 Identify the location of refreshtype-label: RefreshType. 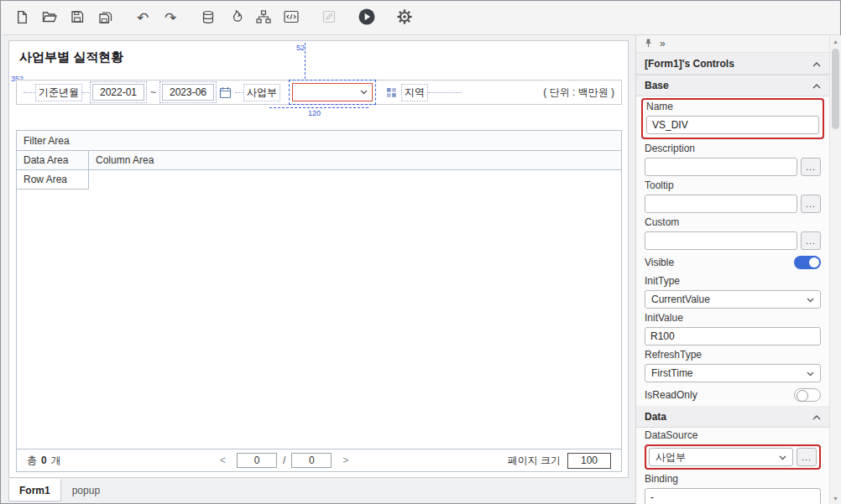
(733, 356).